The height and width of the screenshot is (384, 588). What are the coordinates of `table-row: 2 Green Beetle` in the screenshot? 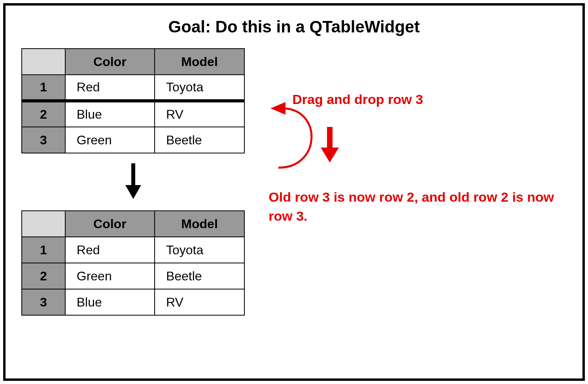 It's located at (133, 276).